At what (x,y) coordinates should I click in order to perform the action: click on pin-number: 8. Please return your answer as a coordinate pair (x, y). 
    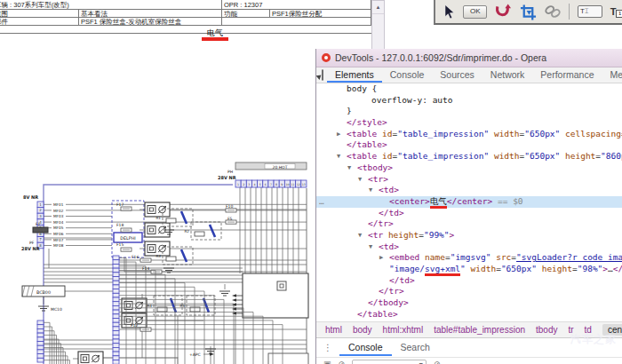
    Looking at the image, I should click on (276, 185).